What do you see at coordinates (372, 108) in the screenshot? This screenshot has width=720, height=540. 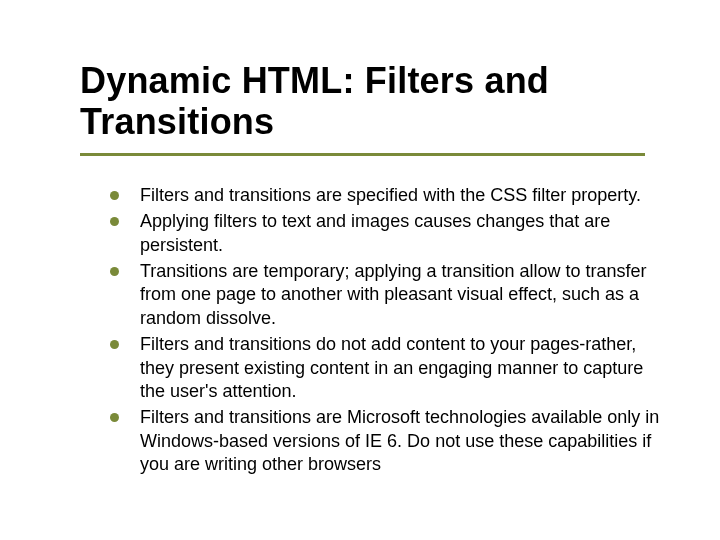 I see `title-block: Dynamic HTML: Filters and Transitions` at bounding box center [372, 108].